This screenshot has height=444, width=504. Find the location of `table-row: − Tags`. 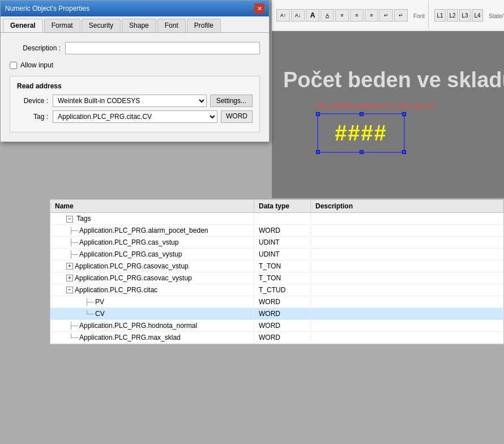

table-row: − Tags is located at coordinates (277, 219).